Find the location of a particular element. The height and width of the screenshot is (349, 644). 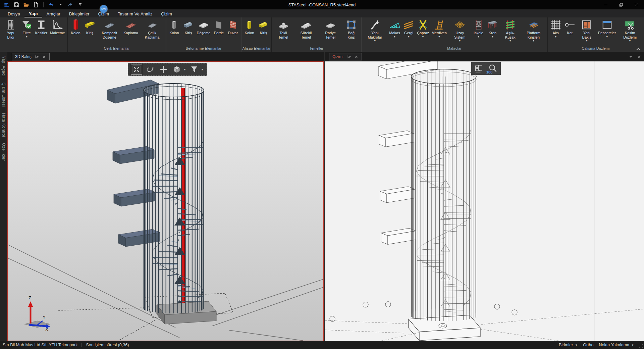

ribbon-collapse-button is located at coordinates (638, 48).